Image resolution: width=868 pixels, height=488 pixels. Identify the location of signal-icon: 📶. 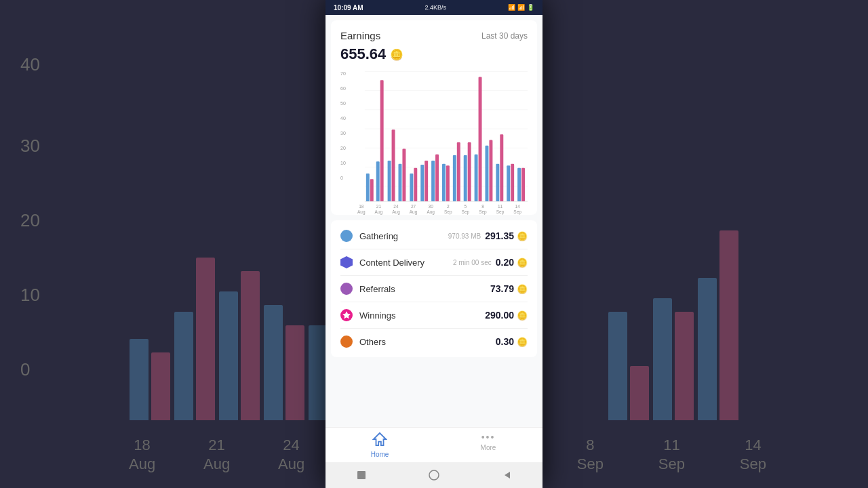
(511, 7).